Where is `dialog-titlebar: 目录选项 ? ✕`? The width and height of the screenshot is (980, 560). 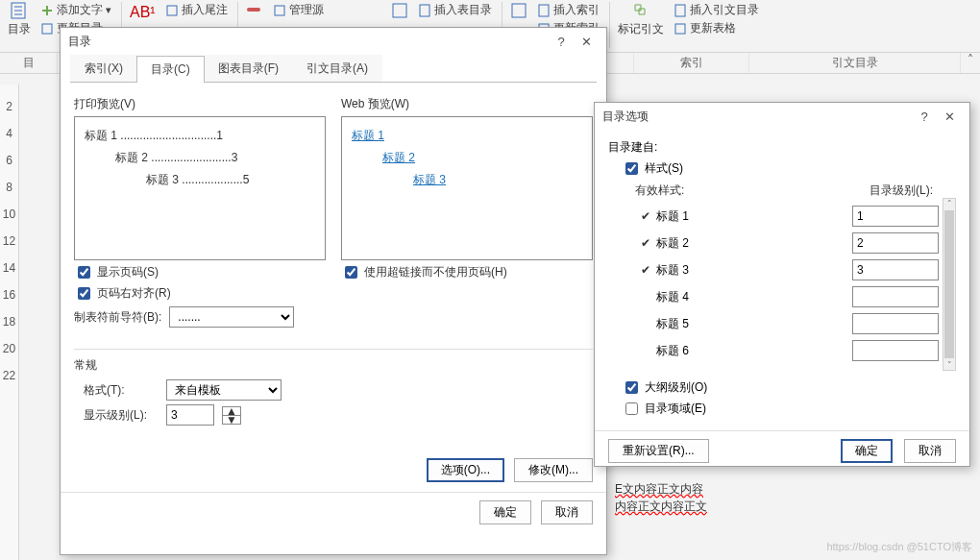 dialog-titlebar: 目录选项 ? ✕ is located at coordinates (782, 116).